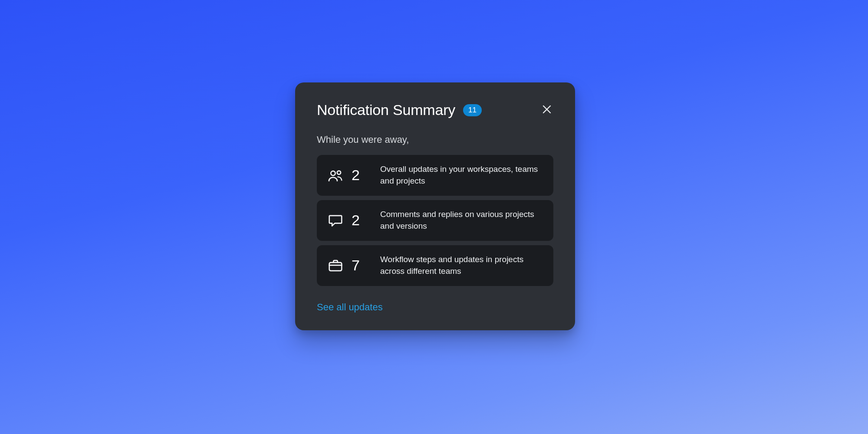 The width and height of the screenshot is (868, 434). I want to click on close-icon, so click(547, 110).